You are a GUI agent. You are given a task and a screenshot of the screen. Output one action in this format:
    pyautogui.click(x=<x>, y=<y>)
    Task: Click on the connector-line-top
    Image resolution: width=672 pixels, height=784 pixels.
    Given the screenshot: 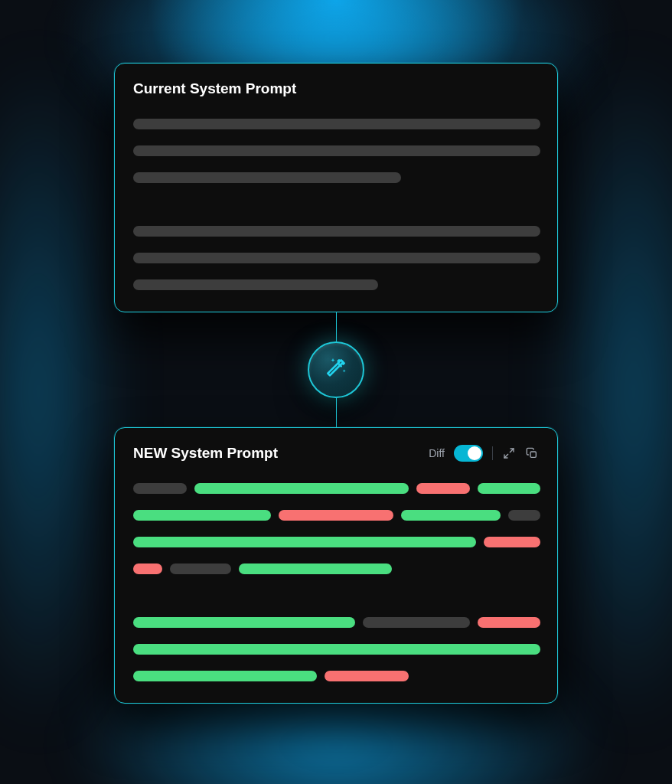 What is the action you would take?
    pyautogui.click(x=337, y=327)
    